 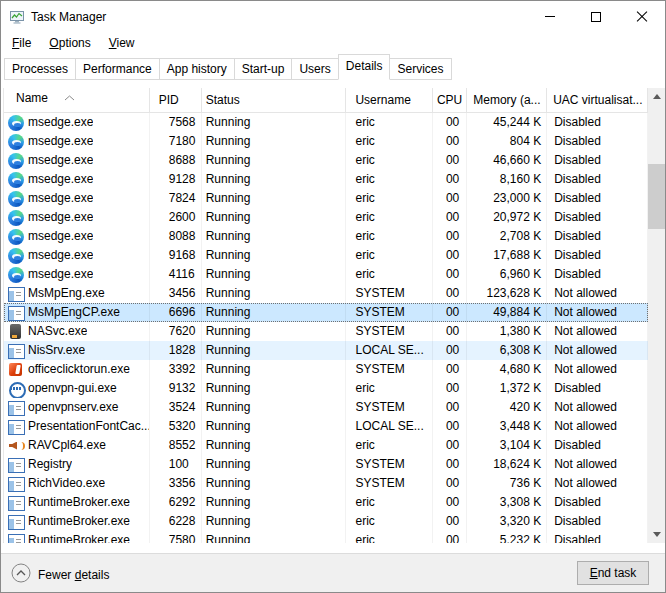 What do you see at coordinates (21, 574) in the screenshot?
I see `chevron-up-circle-icon` at bounding box center [21, 574].